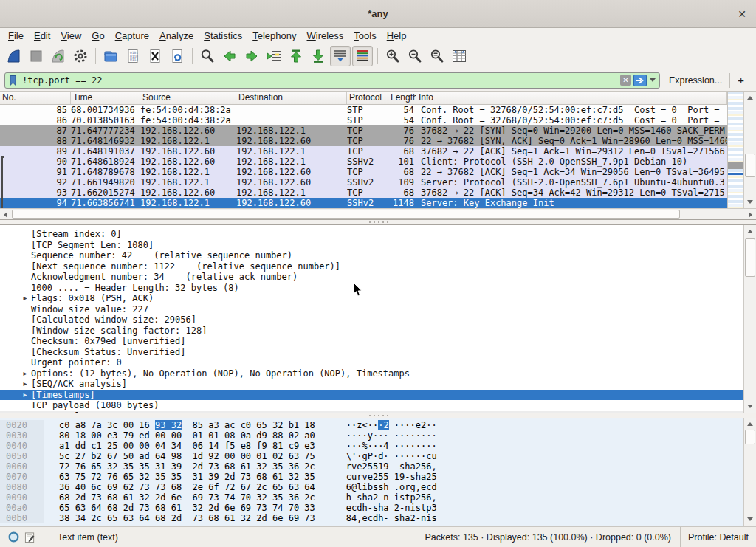 The image size is (756, 547). I want to click on packet-row: 8771.647777234192.168.122.60192.168.122.…, so click(363, 131).